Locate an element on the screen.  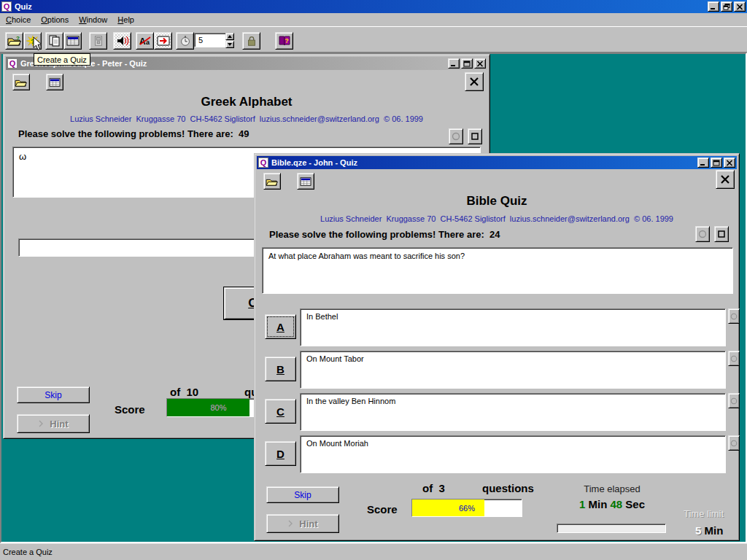
answer-row-a: A In Bethel is located at coordinates (498, 327).